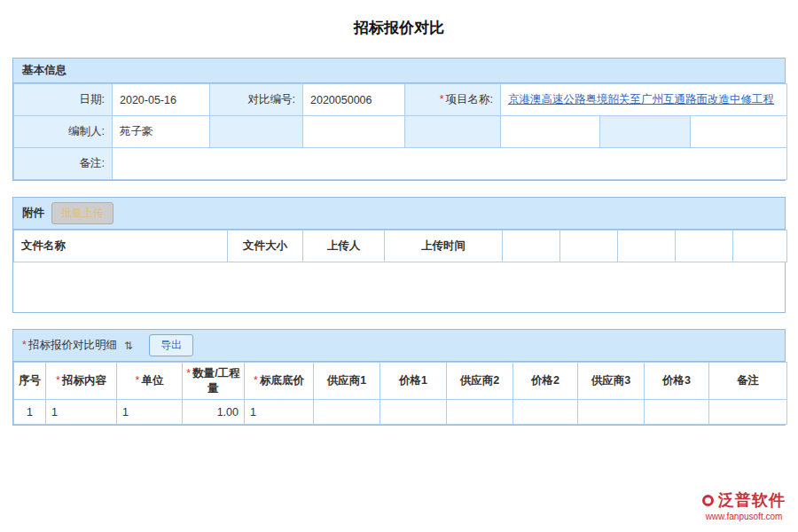 Image resolution: width=798 pixels, height=532 pixels. Describe the element at coordinates (470, 99) in the screenshot. I see `project-name-label-text: 项目名称:` at that location.